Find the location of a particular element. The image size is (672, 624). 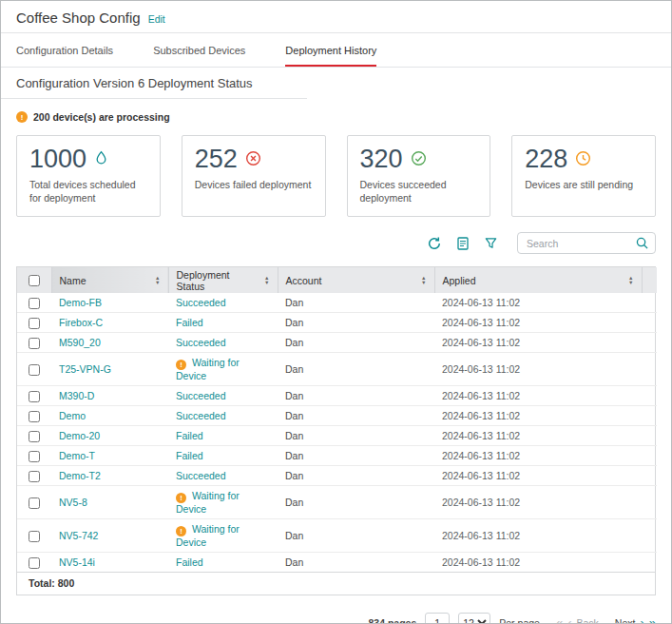

column-header-status: Deployment Status is located at coordinates (219, 281).